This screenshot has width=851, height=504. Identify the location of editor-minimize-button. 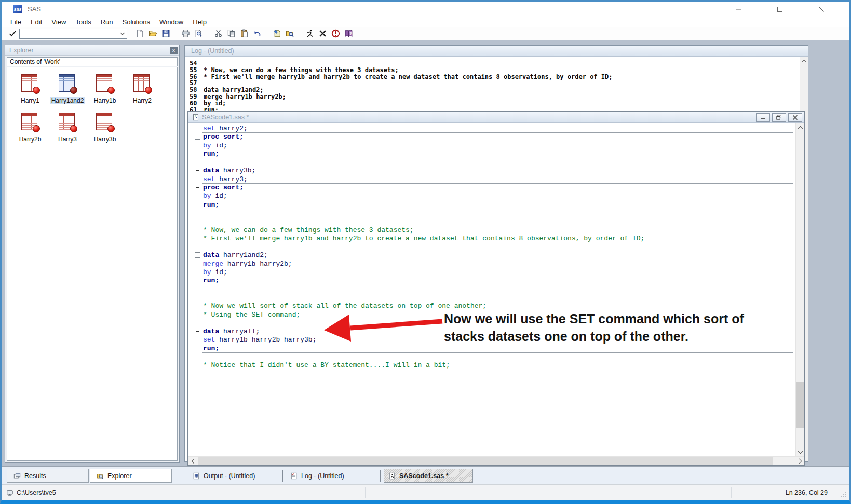
(763, 117).